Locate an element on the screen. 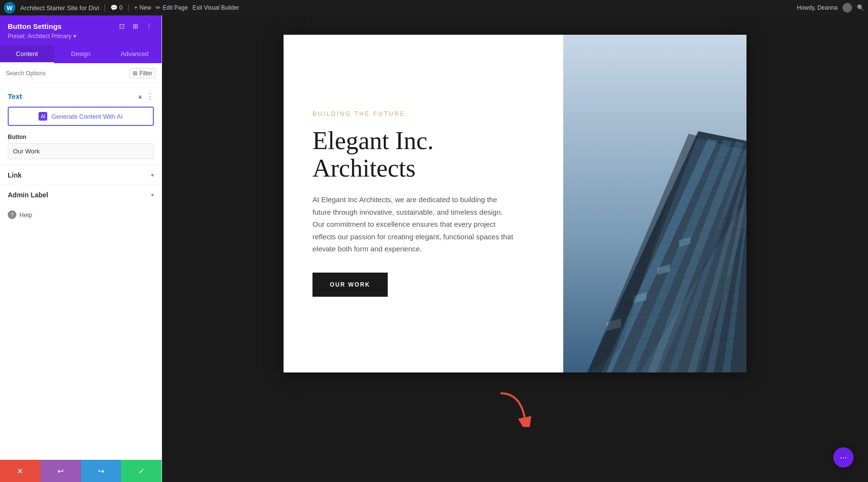 The image size is (868, 482). comment-button: 💬 0 is located at coordinates (117, 8).